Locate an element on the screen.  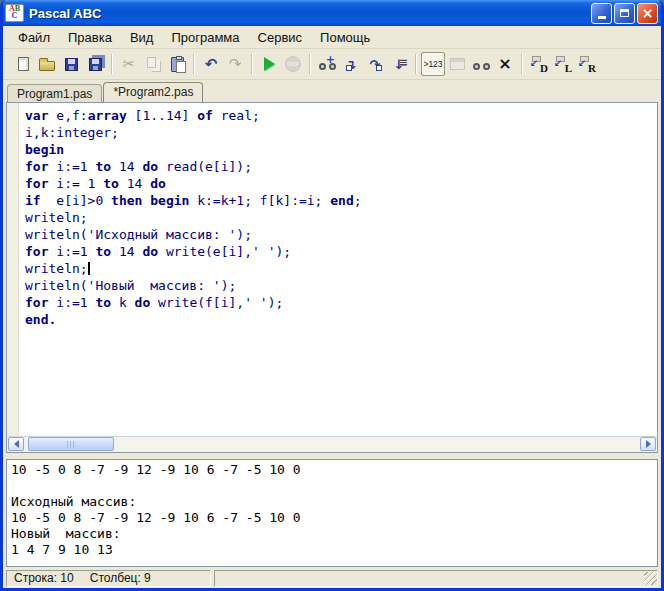
status-bar: Строка: 10 Столбец: 9 is located at coordinates (332, 578).